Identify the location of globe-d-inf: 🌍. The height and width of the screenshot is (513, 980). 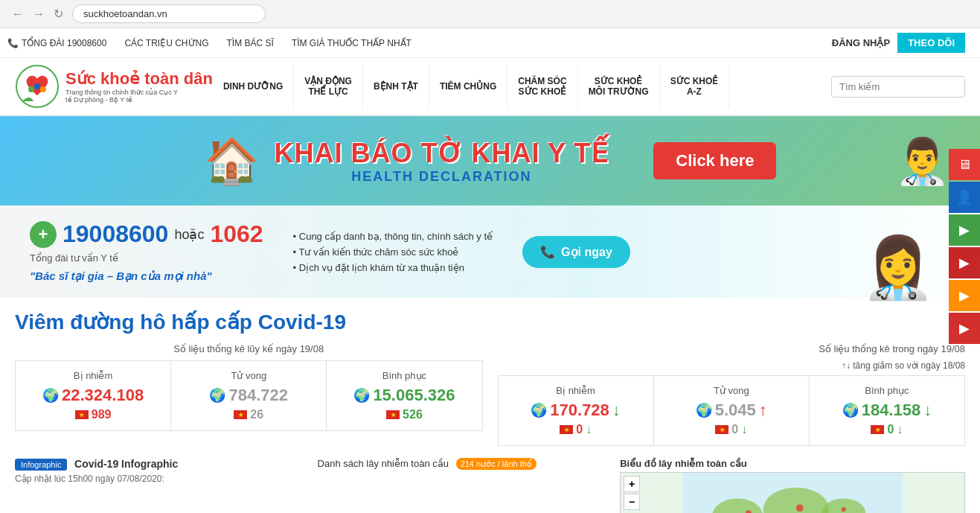
(539, 410).